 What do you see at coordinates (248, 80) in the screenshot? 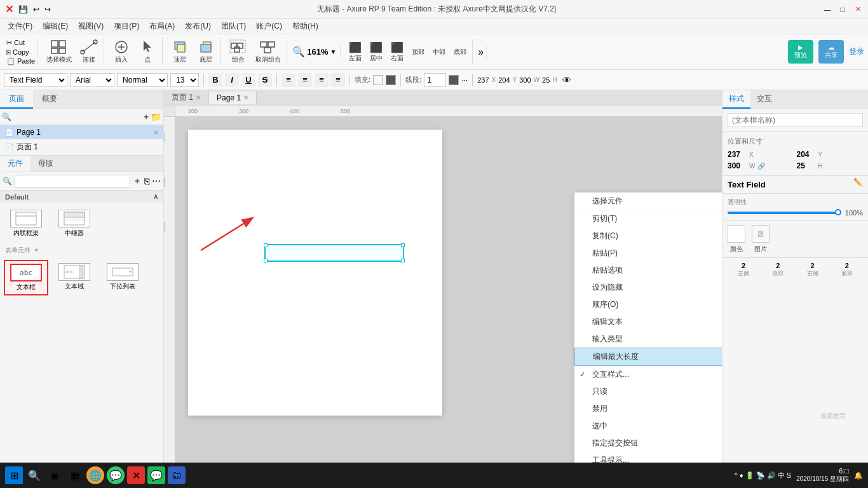
I see `underline-button: U` at bounding box center [248, 80].